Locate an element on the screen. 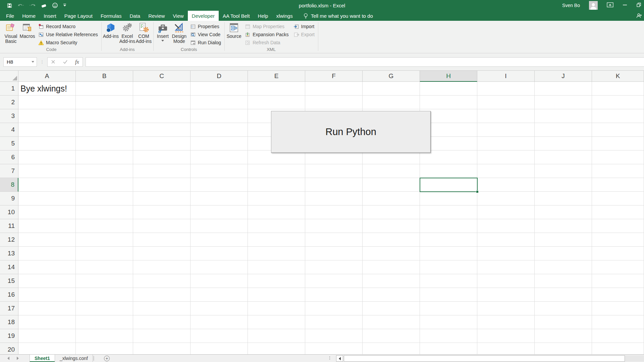 This screenshot has height=362, width=644. cell-I6 is located at coordinates (506, 158).